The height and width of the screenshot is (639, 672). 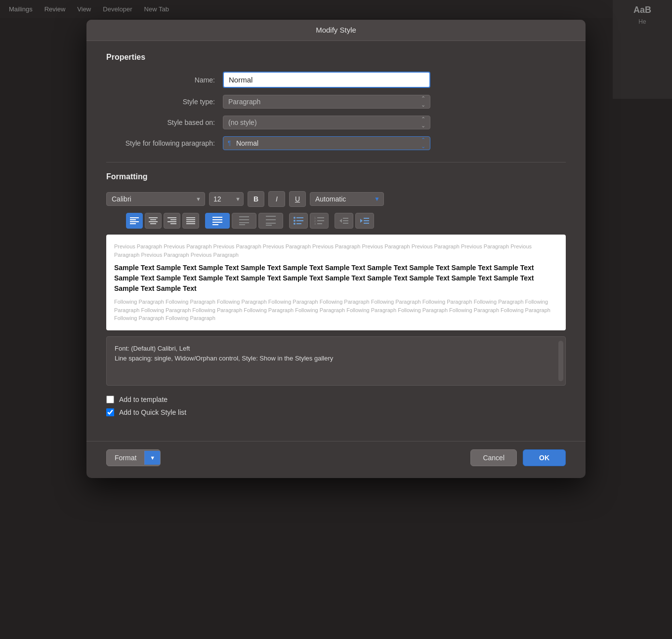 I want to click on italic-button: I, so click(x=277, y=199).